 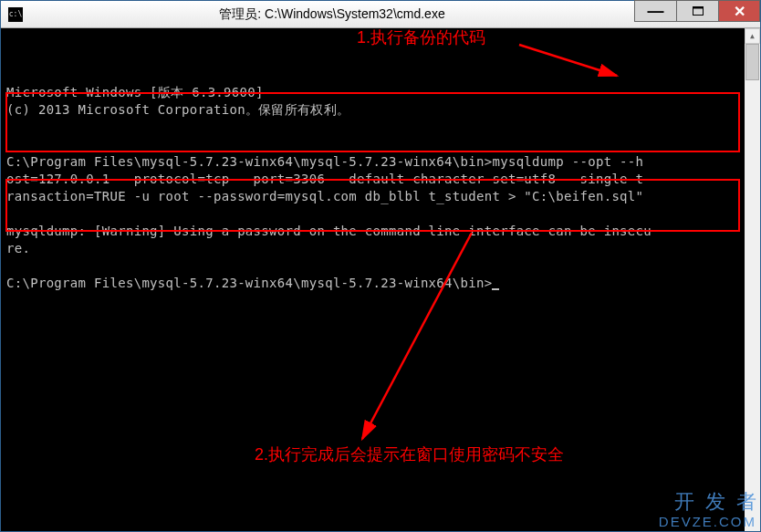 I want to click on command-text: ransaction=TRUE -u root --password=mysql…, so click(x=325, y=196).